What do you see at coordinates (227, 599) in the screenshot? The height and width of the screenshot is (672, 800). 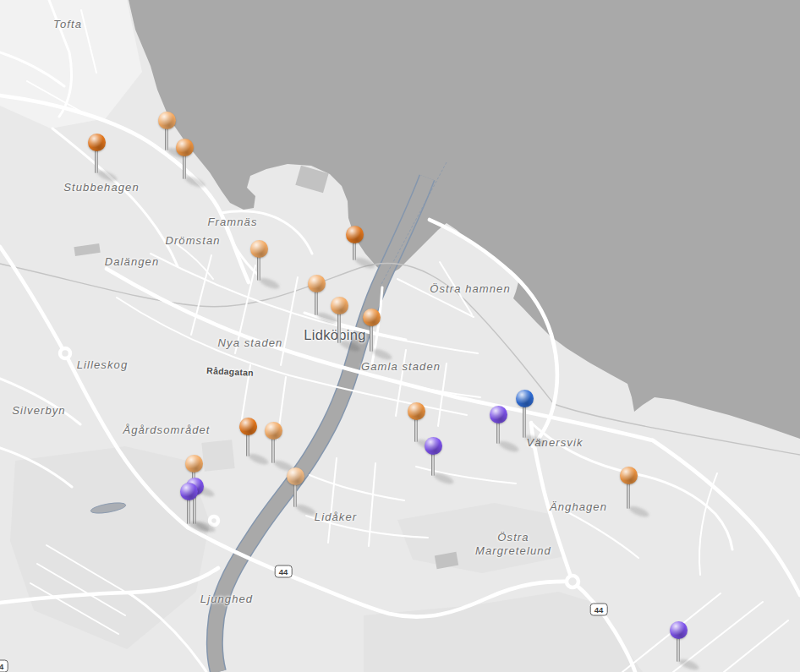 I see `map-label-ljunghed: Ljunghed` at bounding box center [227, 599].